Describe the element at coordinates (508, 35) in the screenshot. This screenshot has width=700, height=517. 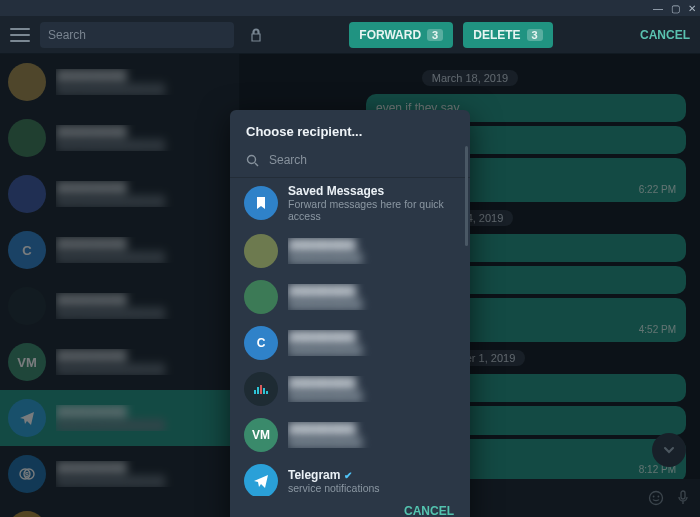
I see `delete-button: DELETE 3` at that location.